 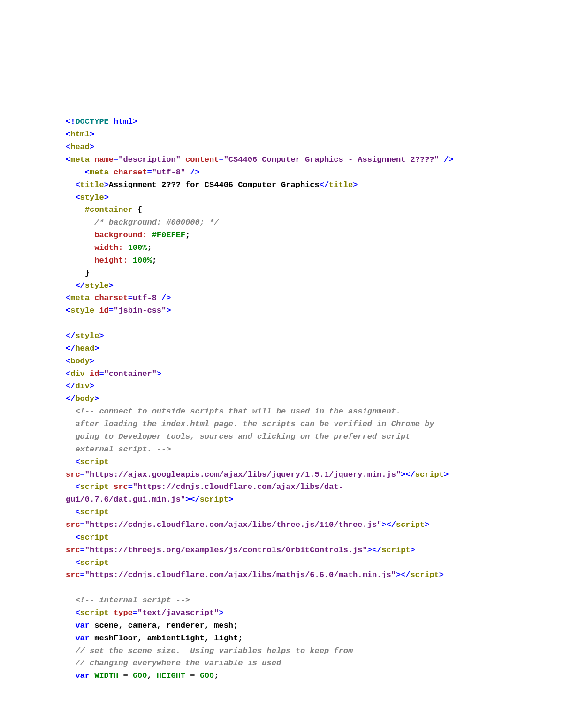 I want to click on code-line: </head>, so click(x=83, y=349).